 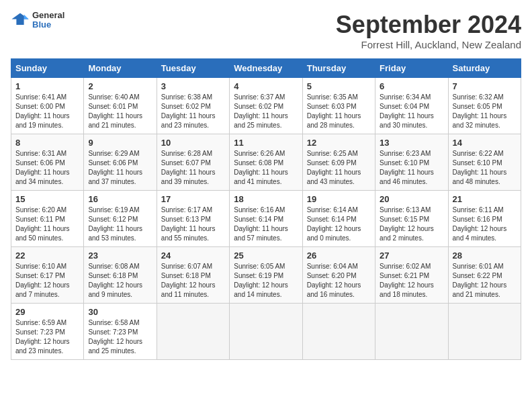 I want to click on day-number: 10, so click(x=193, y=142).